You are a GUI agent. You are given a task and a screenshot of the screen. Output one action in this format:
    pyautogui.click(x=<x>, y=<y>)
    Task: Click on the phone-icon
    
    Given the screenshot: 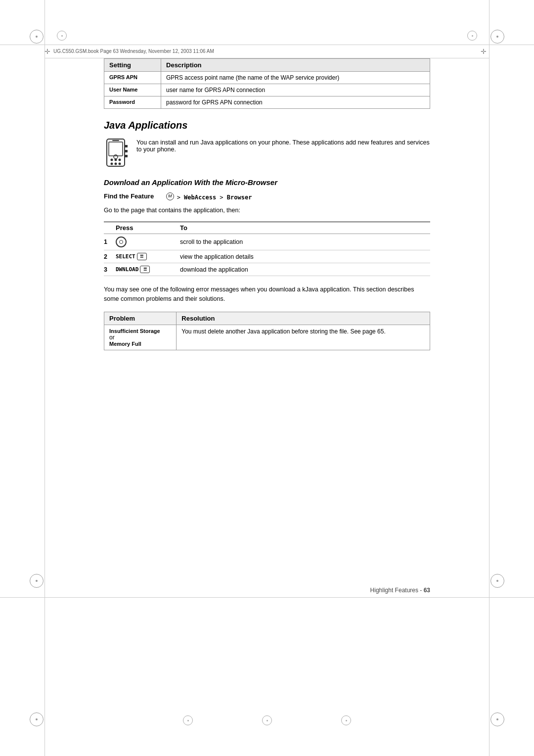 What is the action you would take?
    pyautogui.click(x=117, y=153)
    